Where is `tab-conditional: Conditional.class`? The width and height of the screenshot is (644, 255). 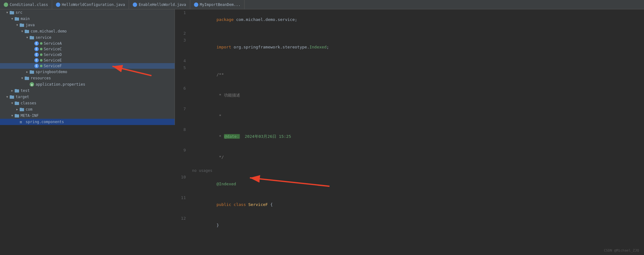 tab-conditional: Conditional.class is located at coordinates (26, 5).